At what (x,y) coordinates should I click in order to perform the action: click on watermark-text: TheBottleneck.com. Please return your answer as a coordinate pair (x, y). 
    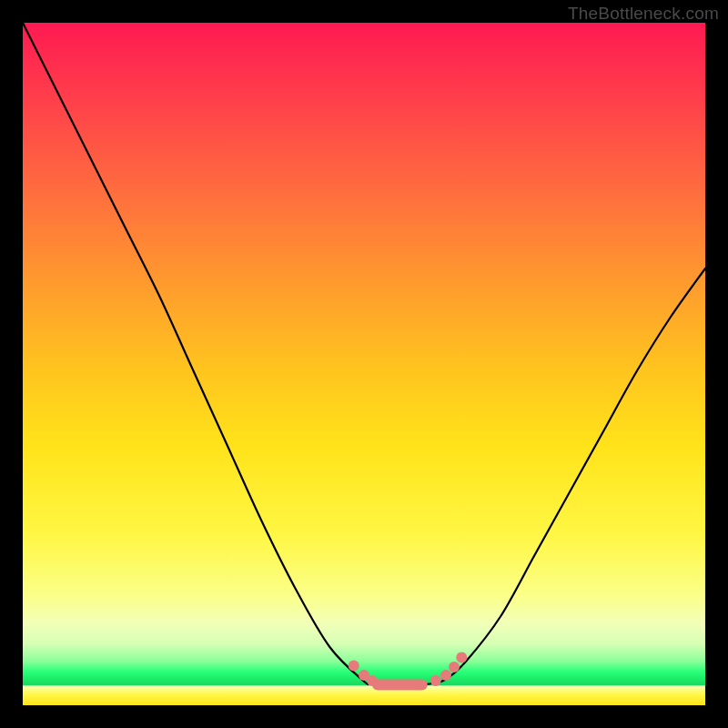
    Looking at the image, I should click on (643, 14).